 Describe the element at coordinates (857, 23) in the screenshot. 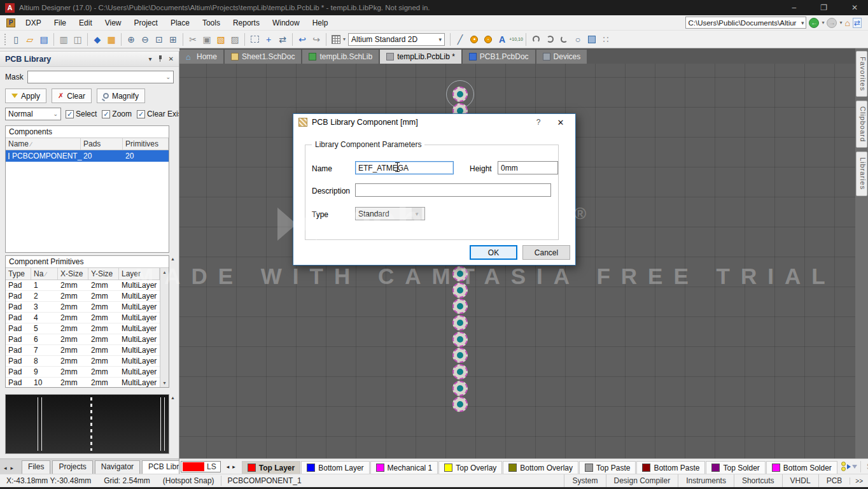

I see `sync-icon: ⇄` at that location.